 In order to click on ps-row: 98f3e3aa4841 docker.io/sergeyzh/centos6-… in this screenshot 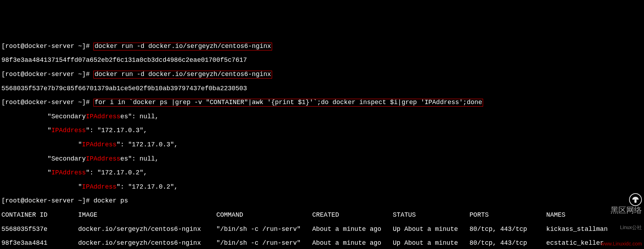, I will do `click(322, 243)`.